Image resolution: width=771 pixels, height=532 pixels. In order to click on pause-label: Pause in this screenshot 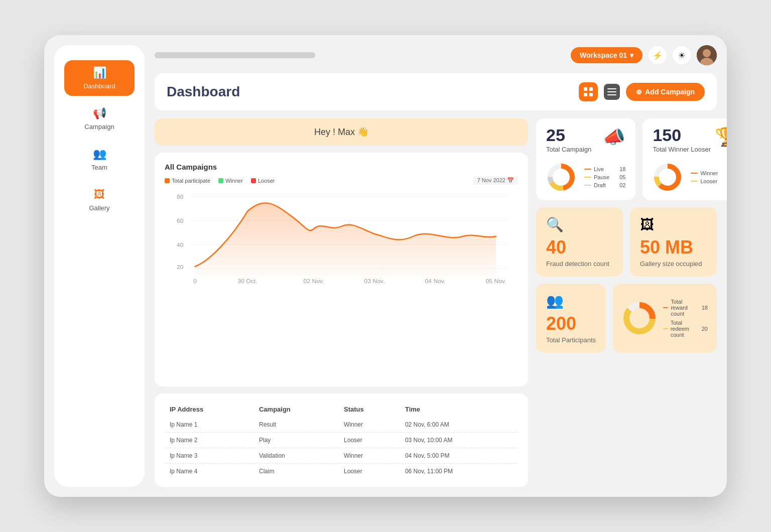, I will do `click(601, 177)`.